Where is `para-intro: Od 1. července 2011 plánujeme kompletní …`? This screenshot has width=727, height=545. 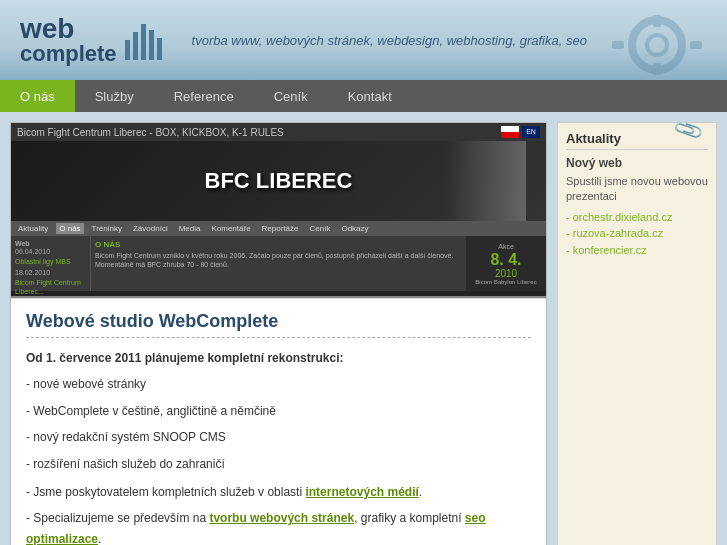
para-intro: Od 1. července 2011 plánujeme kompletní … is located at coordinates (278, 358).